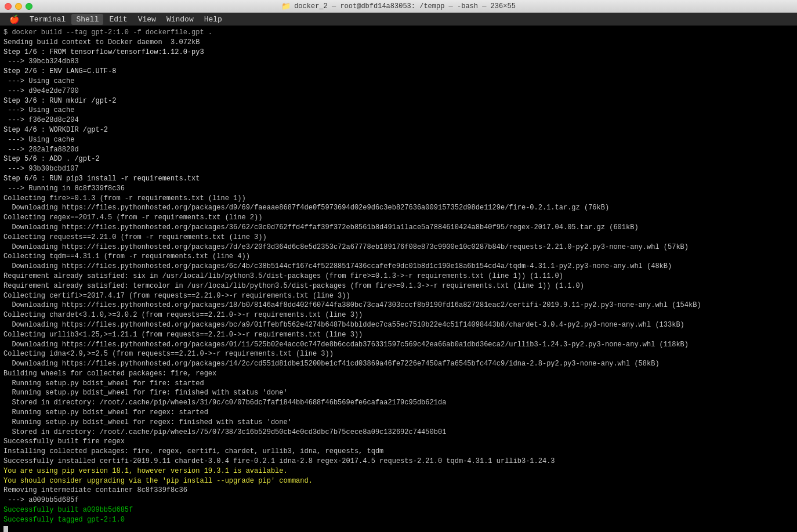  I want to click on terminal-line: You are using pip version 18.1, however …, so click(146, 471).